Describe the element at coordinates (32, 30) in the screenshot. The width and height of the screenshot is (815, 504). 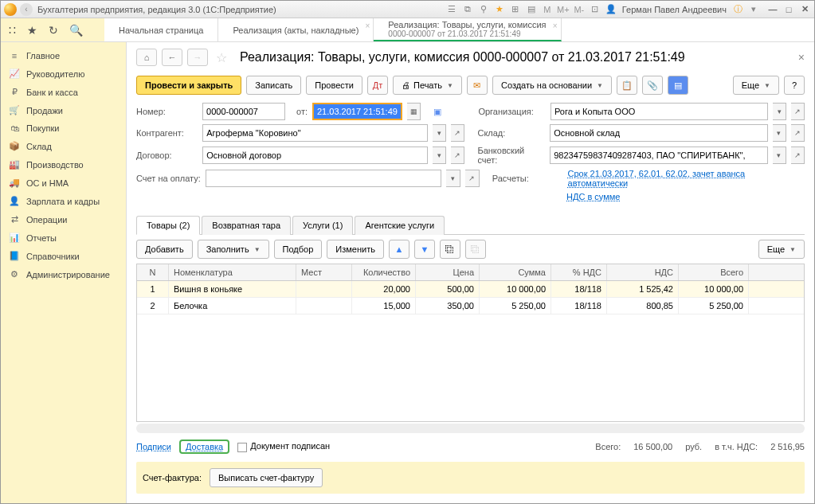
I see `star-icon: ★` at that location.